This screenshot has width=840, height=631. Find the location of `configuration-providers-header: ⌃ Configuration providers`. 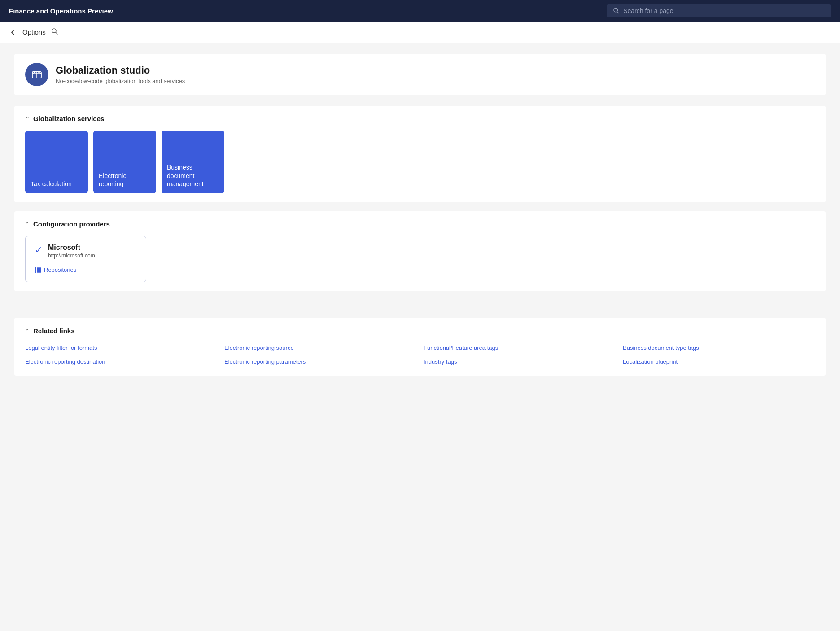

configuration-providers-header: ⌃ Configuration providers is located at coordinates (420, 224).